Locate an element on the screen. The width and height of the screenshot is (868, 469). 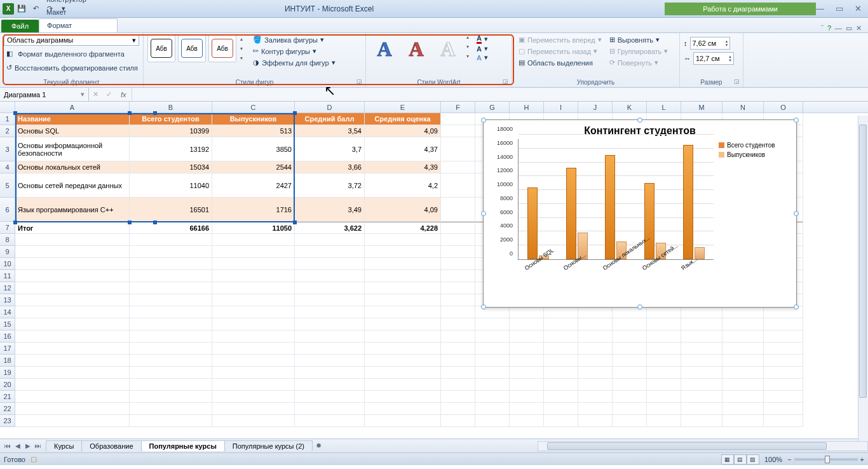
column-header: D is located at coordinates (330, 107).